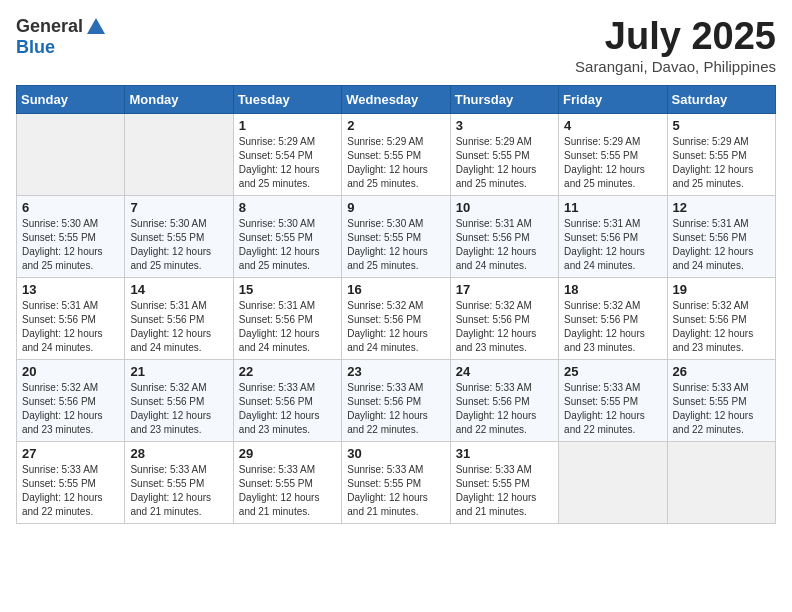 This screenshot has width=792, height=612. I want to click on day-number: 27, so click(70, 454).